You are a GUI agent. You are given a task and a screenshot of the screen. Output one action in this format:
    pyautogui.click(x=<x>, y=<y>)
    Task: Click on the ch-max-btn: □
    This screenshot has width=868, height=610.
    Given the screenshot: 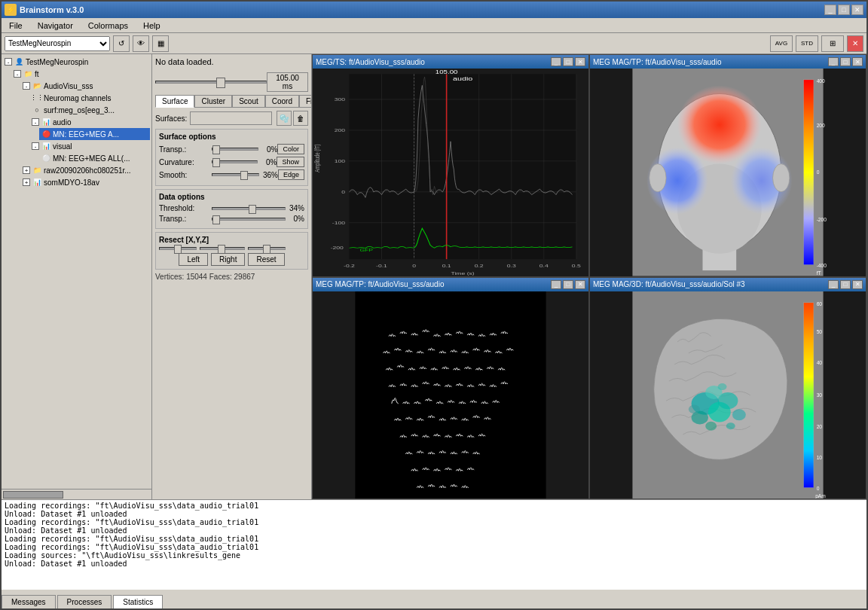 What is the action you would take?
    pyautogui.click(x=568, y=285)
    